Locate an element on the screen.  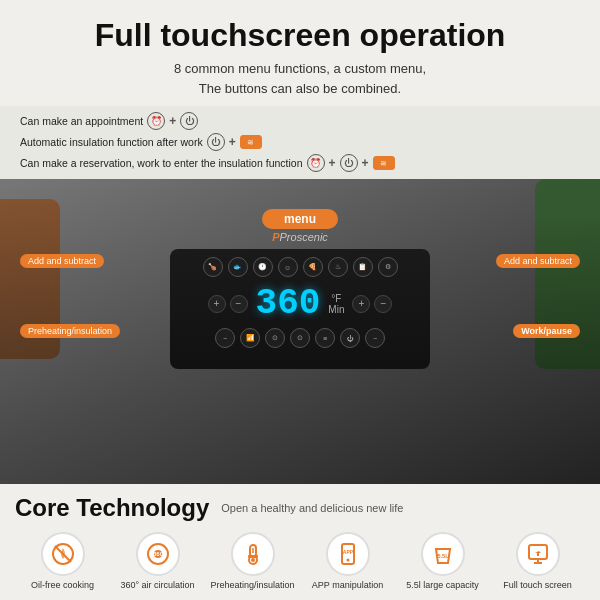
bottom-icon-3: ⊙ is located at coordinates (275, 338).